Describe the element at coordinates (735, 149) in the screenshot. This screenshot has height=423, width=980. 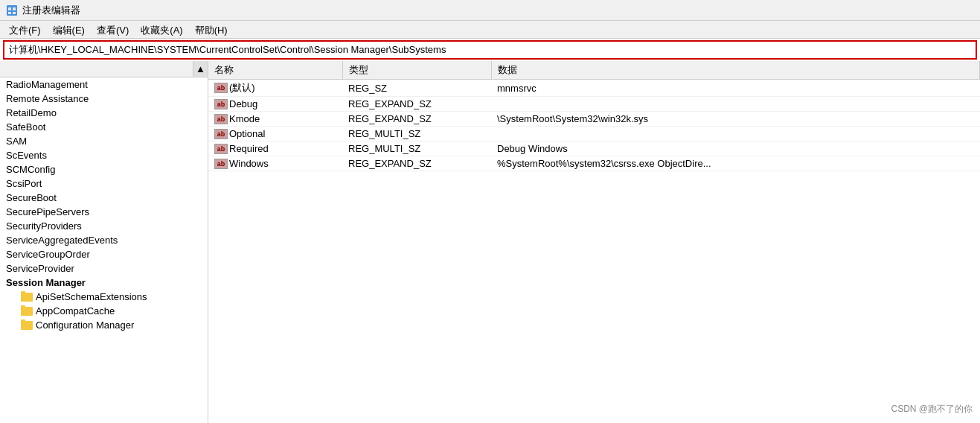
I see `registry-data-cell: Debug Windows` at that location.